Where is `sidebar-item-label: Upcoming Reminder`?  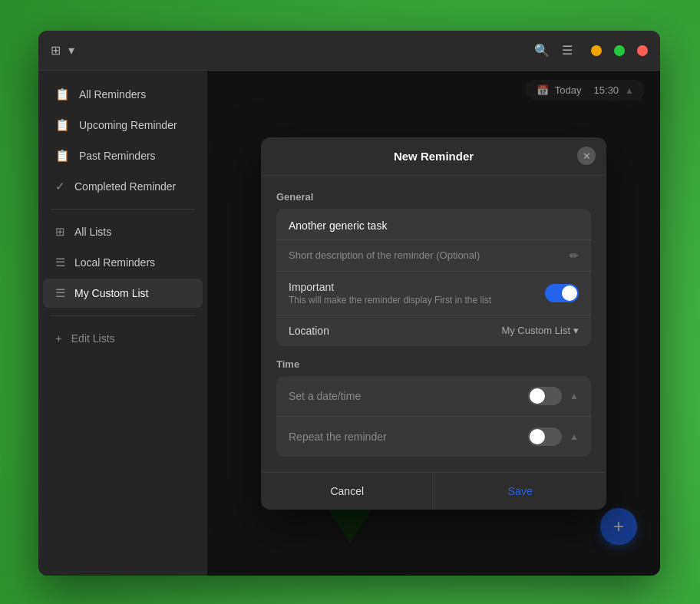 sidebar-item-label: Upcoming Reminder is located at coordinates (128, 125).